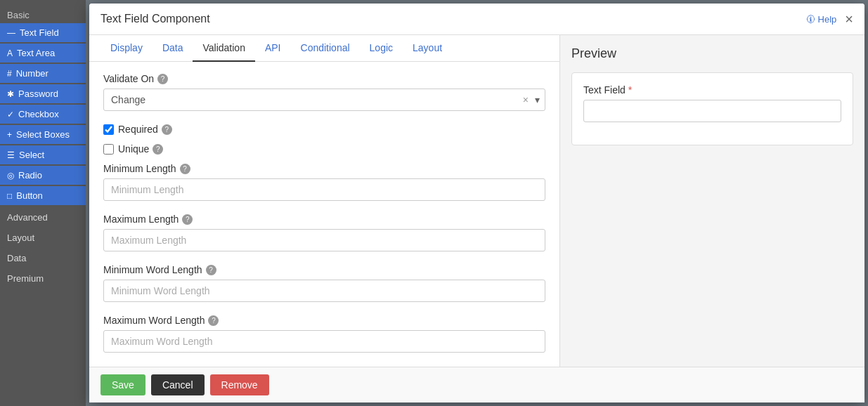 The image size is (868, 406). Describe the element at coordinates (526, 100) in the screenshot. I see `select-clear-icon: ×` at that location.